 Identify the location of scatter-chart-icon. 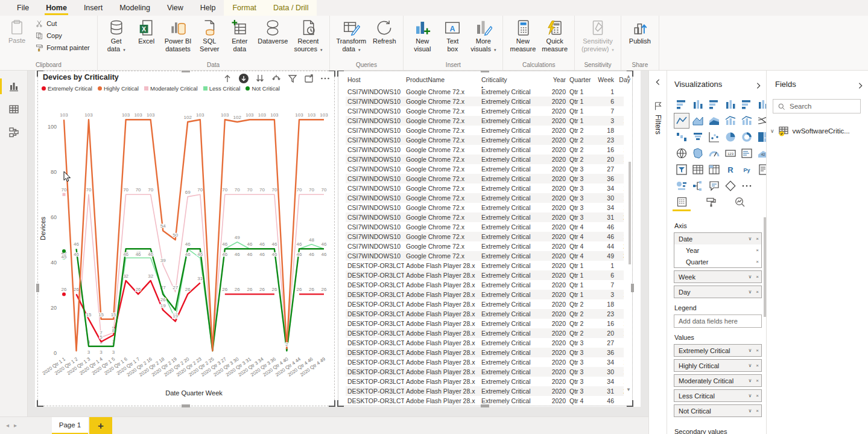
(714, 137).